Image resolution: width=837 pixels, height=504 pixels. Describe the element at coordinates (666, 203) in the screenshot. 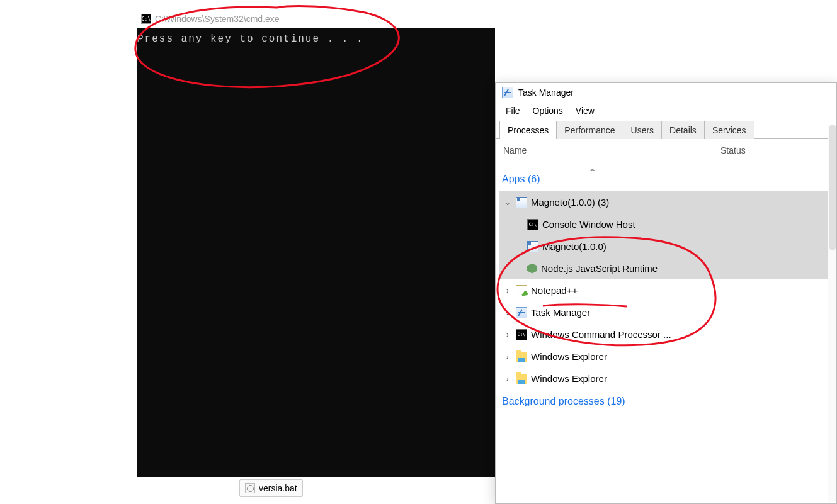

I see `process-row-magneto: ⌄ Magneto(1.0.0) (3)` at that location.